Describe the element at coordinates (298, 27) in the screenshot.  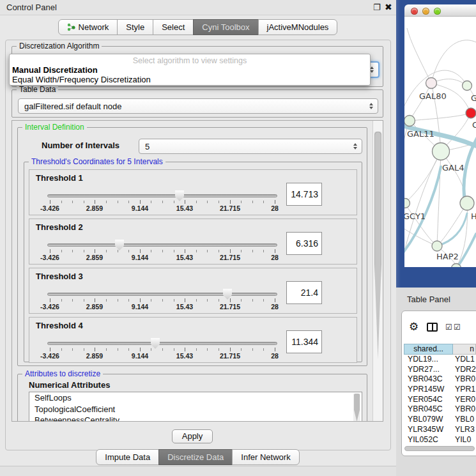
I see `tab-jactivemnodules: jActiveMNodules` at that location.